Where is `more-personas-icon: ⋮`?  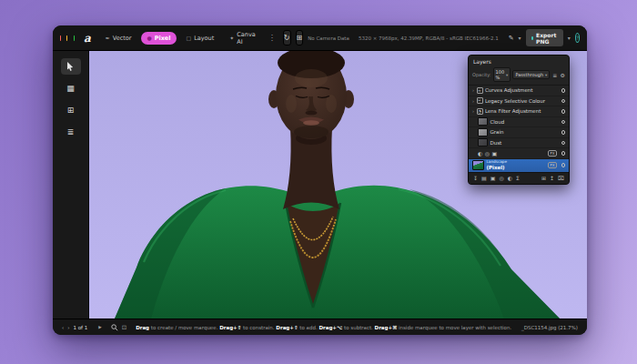 more-personas-icon: ⋮ is located at coordinates (272, 38).